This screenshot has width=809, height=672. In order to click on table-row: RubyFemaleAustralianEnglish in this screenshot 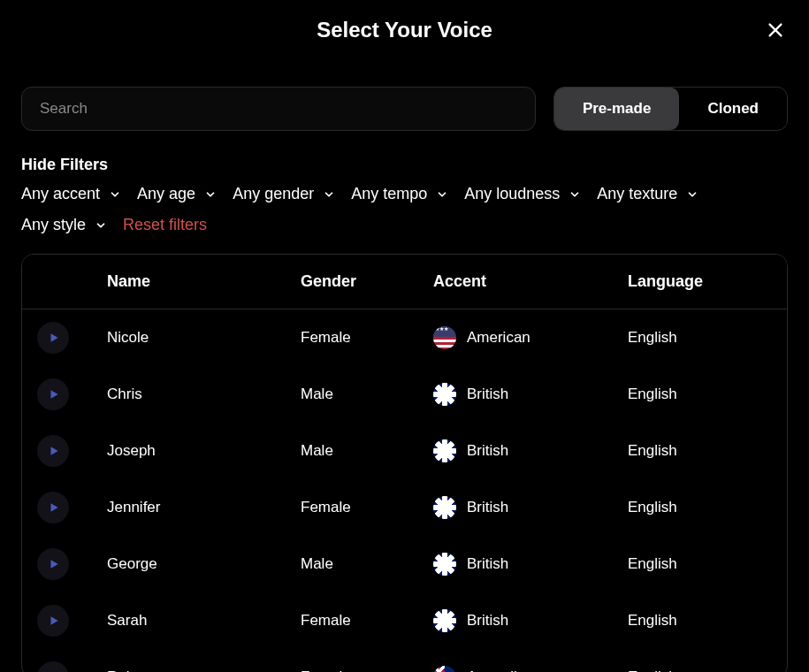, I will do `click(405, 661)`.